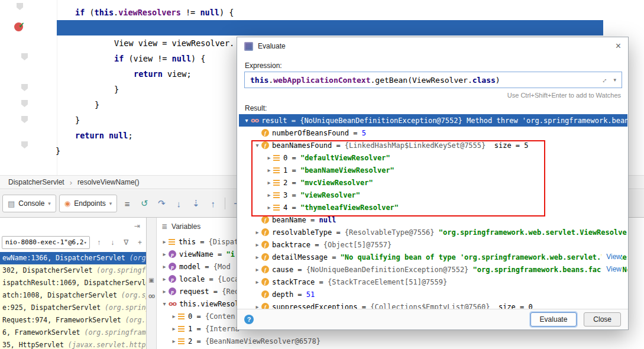 This screenshot has width=644, height=349. I want to click on result-row: f beanName = null, so click(433, 220).